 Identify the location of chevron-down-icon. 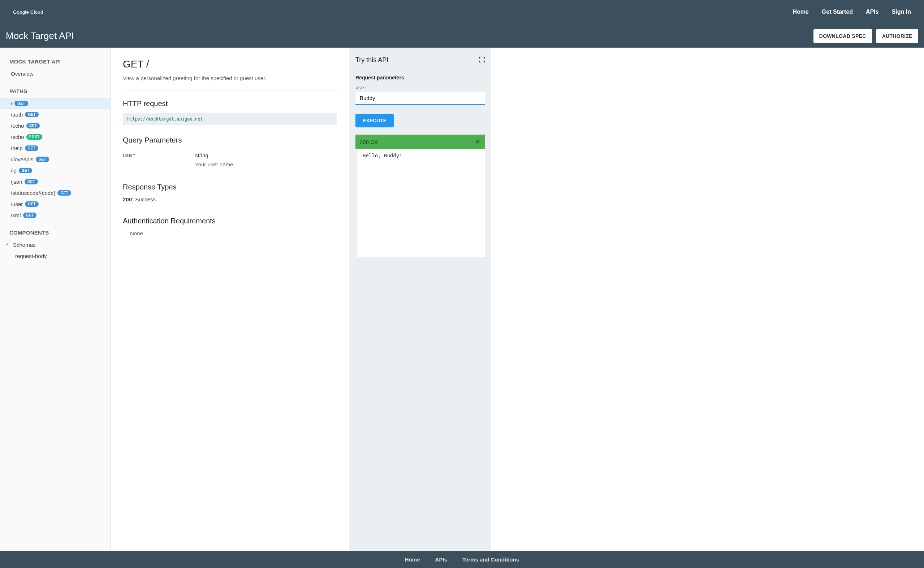
(7, 244).